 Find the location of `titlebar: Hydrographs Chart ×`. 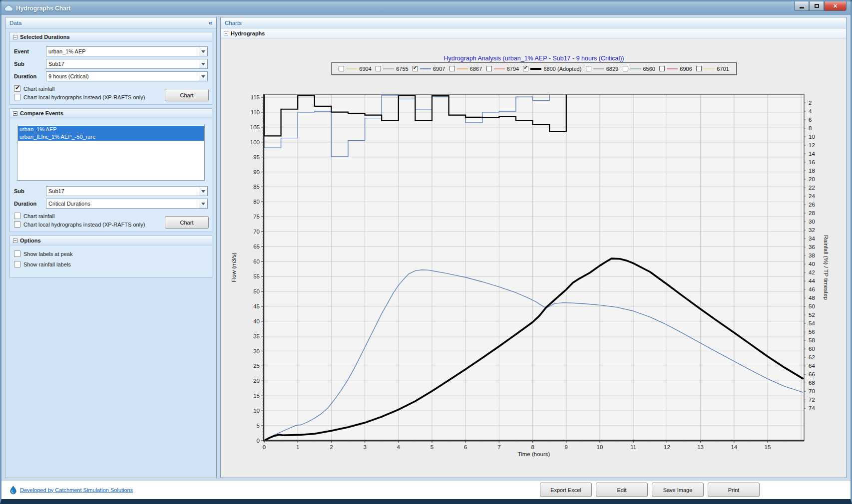

titlebar: Hydrographs Chart × is located at coordinates (426, 8).